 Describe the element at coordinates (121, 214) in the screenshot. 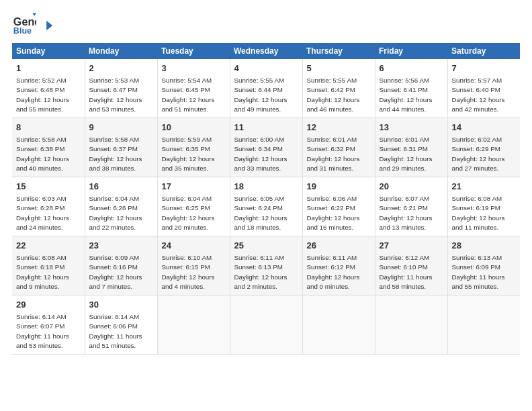

I see `day-info: Sunrise: 6:04 AM Sunset: 6:26 PM Dayligh…` at that location.